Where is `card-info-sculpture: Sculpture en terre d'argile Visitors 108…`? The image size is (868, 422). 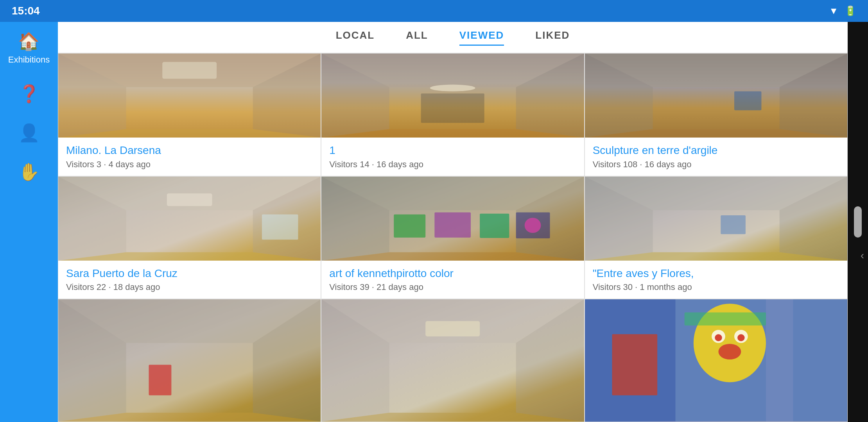
card-info-sculpture: Sculpture en terre d'argile Visitors 108… is located at coordinates (716, 157).